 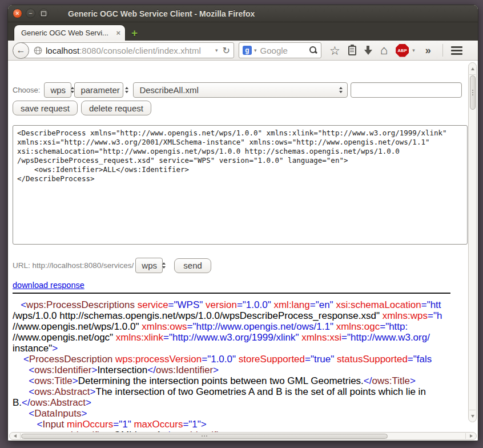 I want to click on window-minimize-button: −, so click(x=31, y=14).